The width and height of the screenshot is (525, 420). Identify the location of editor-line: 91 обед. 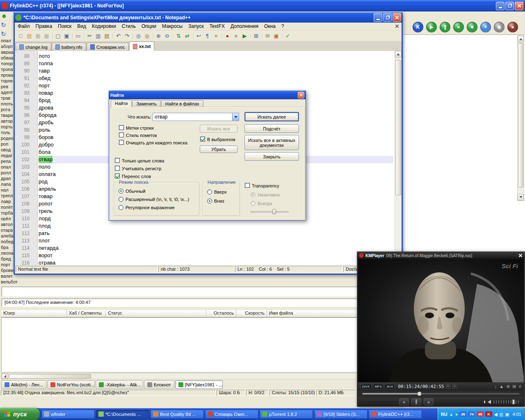
(204, 78).